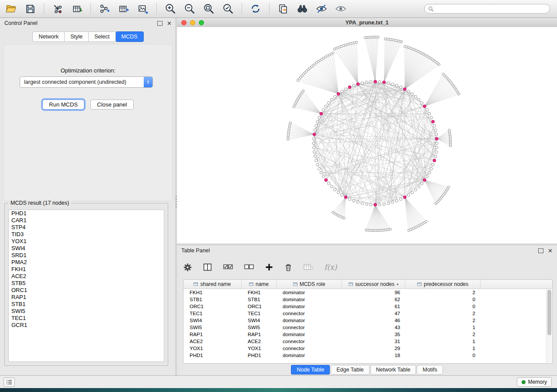  I want to click on tab-style: Style, so click(77, 37).